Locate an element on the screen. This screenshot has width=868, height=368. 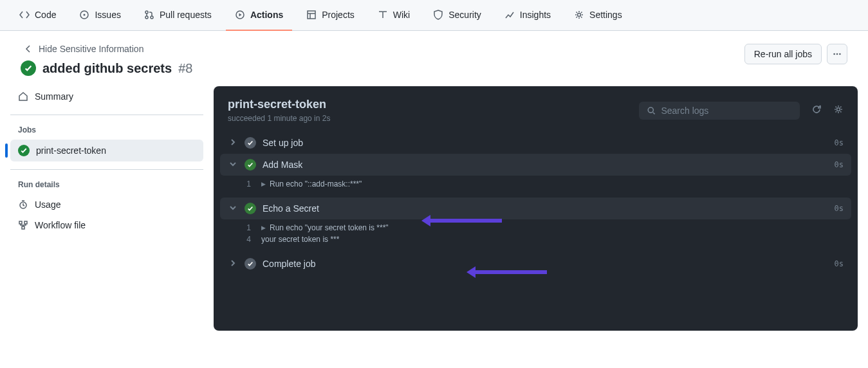
log-block: 1▶Run echo "::add-mask::***" is located at coordinates (535, 187).